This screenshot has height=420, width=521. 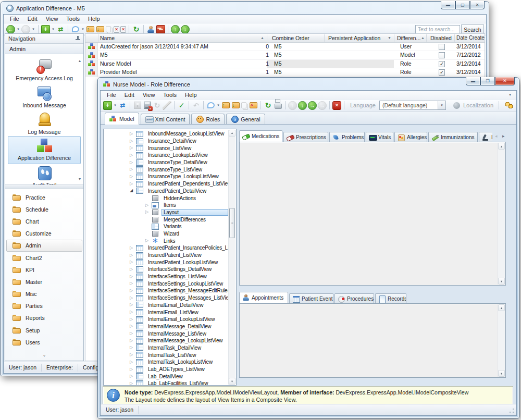 I want to click on table-row: AutoCreated for jason 3/12/2014 9:34:47 …, so click(x=285, y=47).